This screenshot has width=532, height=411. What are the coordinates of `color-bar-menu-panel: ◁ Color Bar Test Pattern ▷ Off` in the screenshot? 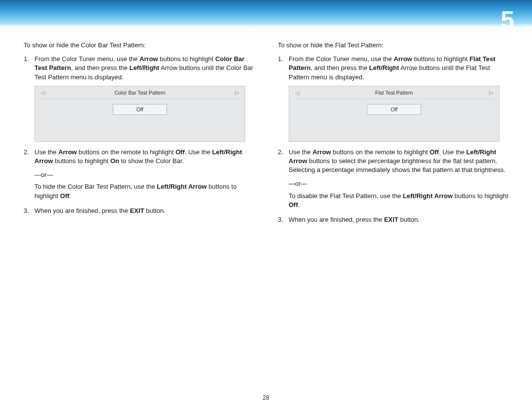 It's located at (140, 114).